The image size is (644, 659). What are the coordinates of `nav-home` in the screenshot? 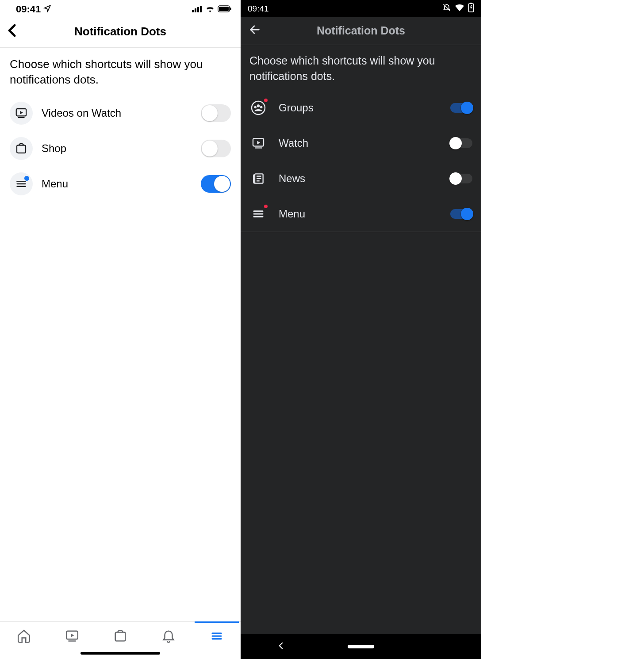 It's located at (361, 647).